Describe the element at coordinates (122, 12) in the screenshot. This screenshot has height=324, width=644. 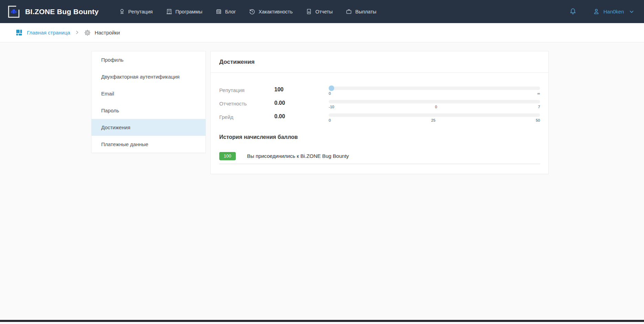
I see `medal-icon` at that location.